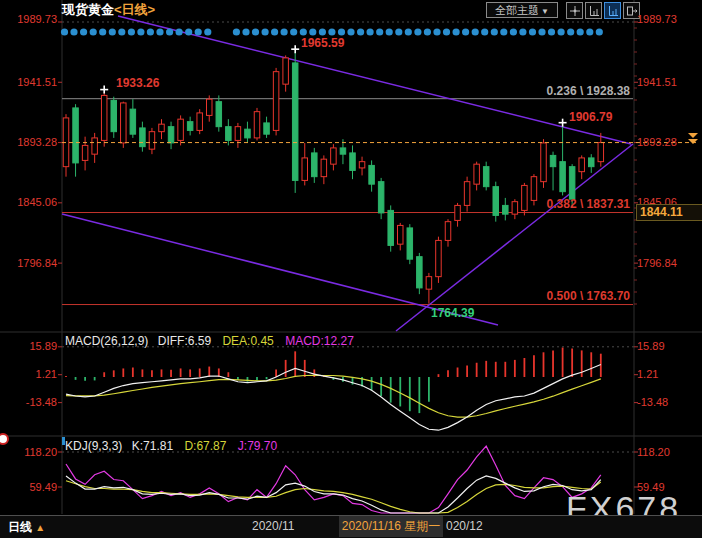 The width and height of the screenshot is (702, 538). I want to click on period-selector: 日线 ▲, so click(26, 528).